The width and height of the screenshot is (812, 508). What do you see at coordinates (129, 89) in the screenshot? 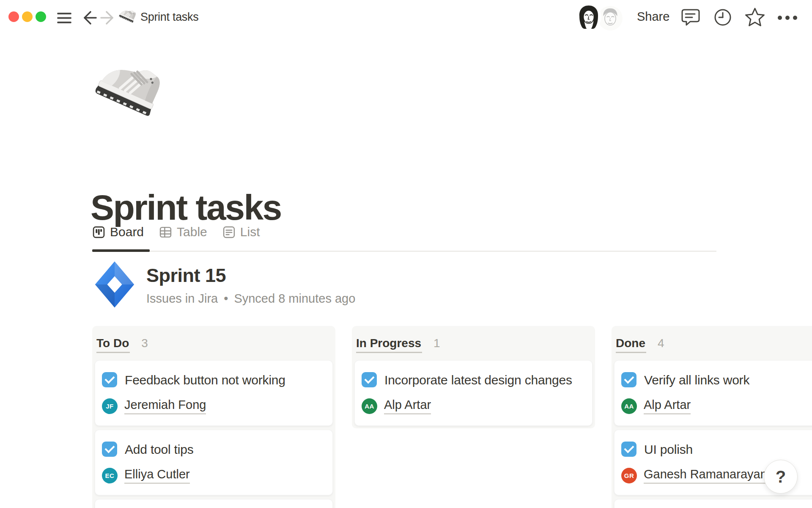
I see `page-icon-sneaker` at bounding box center [129, 89].